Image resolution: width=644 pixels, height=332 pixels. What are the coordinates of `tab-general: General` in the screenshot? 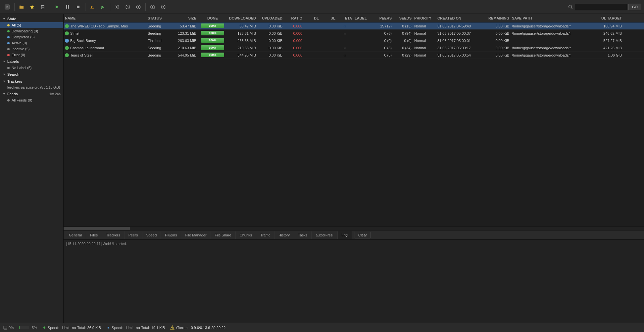 It's located at (75, 235).